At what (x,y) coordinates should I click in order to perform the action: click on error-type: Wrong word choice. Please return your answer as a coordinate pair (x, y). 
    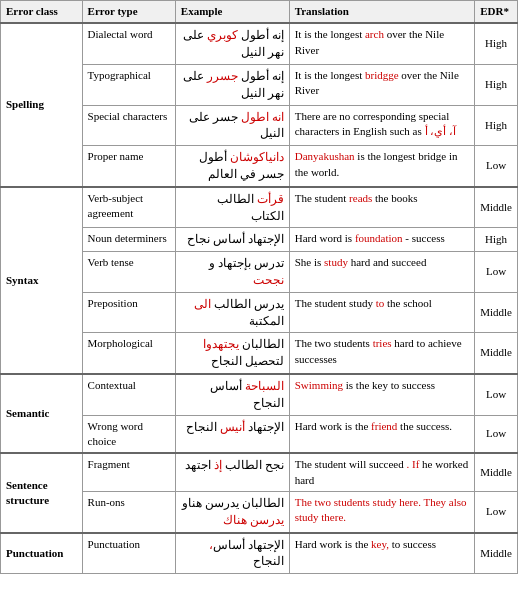
    Looking at the image, I should click on (128, 434).